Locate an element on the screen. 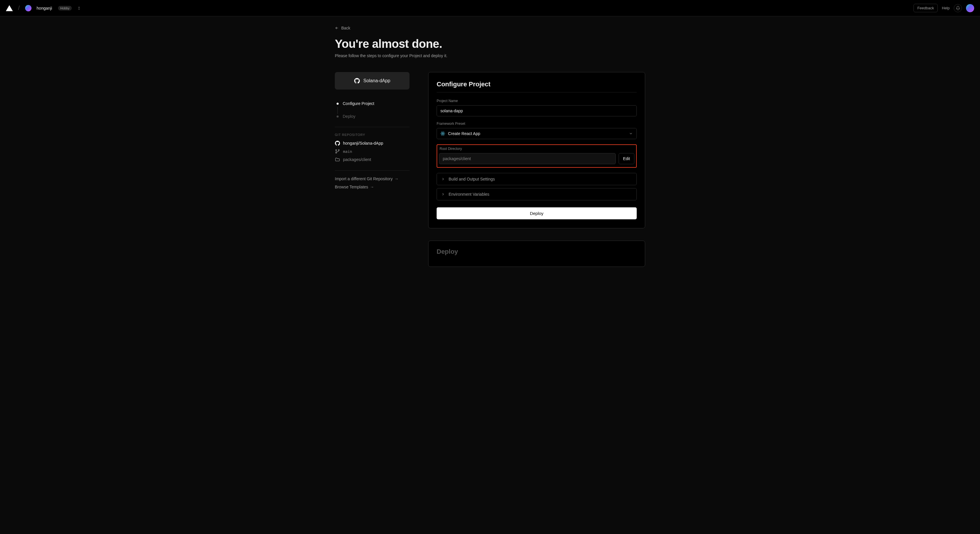 The height and width of the screenshot is (534, 980). git-branch-row: main is located at coordinates (372, 151).